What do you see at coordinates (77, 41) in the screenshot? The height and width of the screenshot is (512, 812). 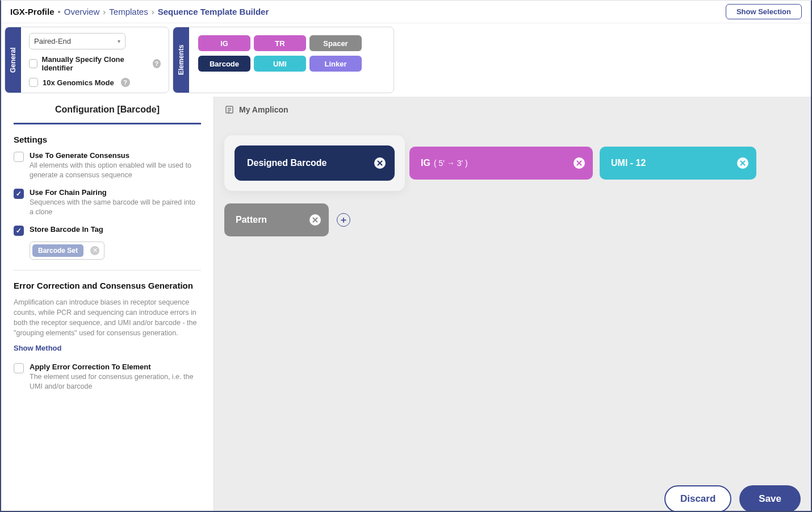 I see `paired-end-select: Paired-End▾` at bounding box center [77, 41].